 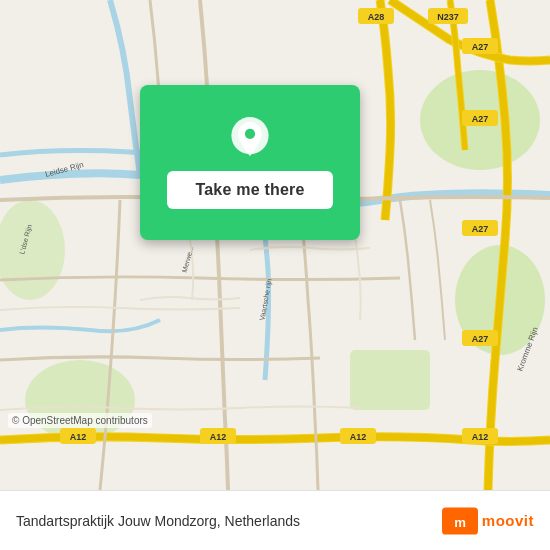 What do you see at coordinates (250, 190) in the screenshot?
I see `take-me-there-button: Take me there` at bounding box center [250, 190].